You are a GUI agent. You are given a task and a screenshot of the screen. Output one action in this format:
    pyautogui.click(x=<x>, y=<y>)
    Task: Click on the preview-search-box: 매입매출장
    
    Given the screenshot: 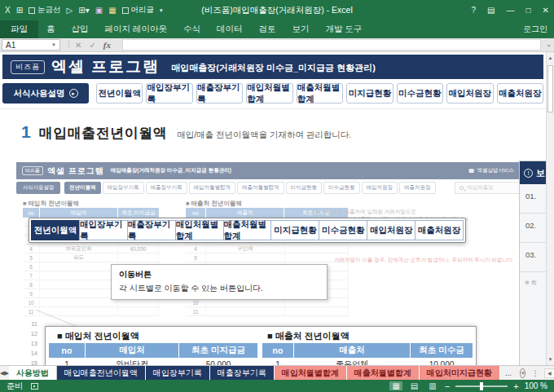 What is the action you would take?
    pyautogui.click(x=487, y=187)
    